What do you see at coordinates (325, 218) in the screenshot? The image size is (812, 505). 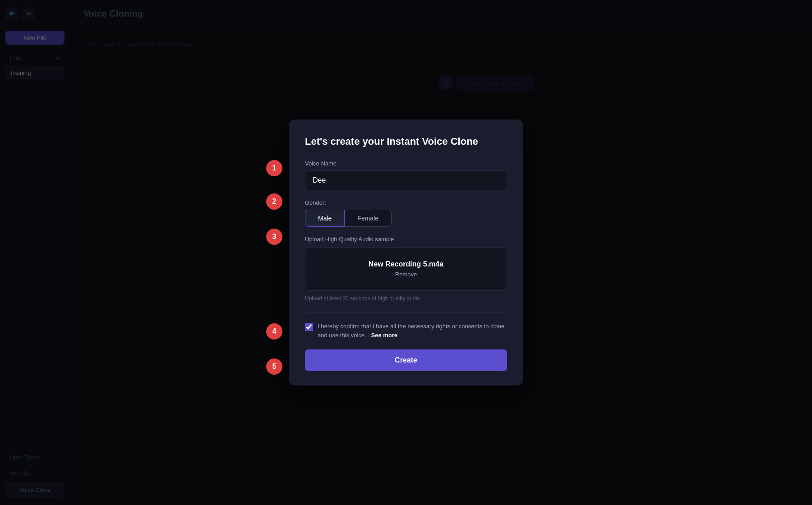 I see `gender-male-button: Male` at bounding box center [325, 218].